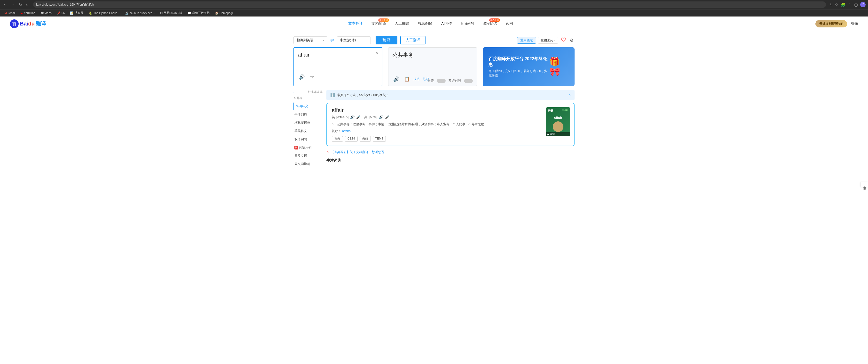  What do you see at coordinates (836, 5) in the screenshot?
I see `bookmark-icon: ☆` at bounding box center [836, 5].